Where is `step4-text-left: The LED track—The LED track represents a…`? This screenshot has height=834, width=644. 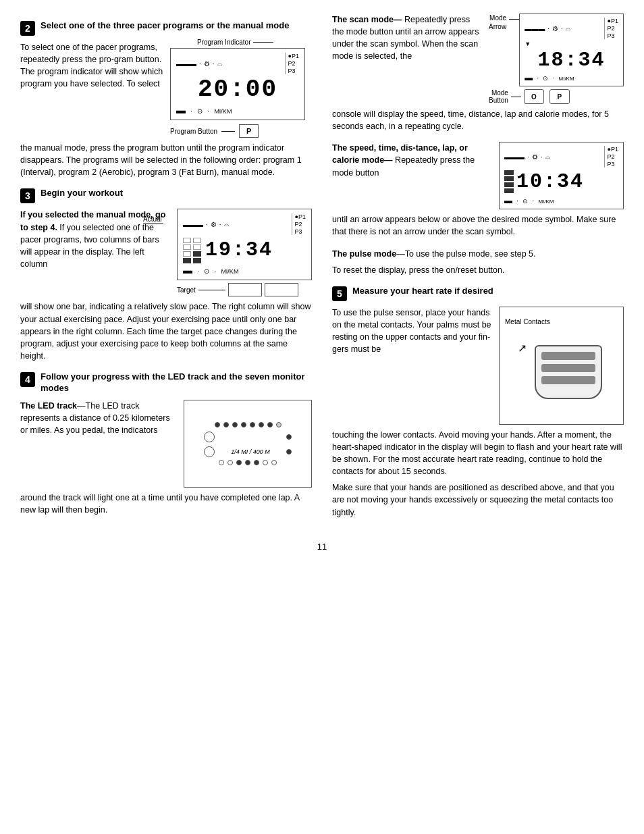
step4-text-left: The LED track—The LED track represents a… is located at coordinates (99, 444).